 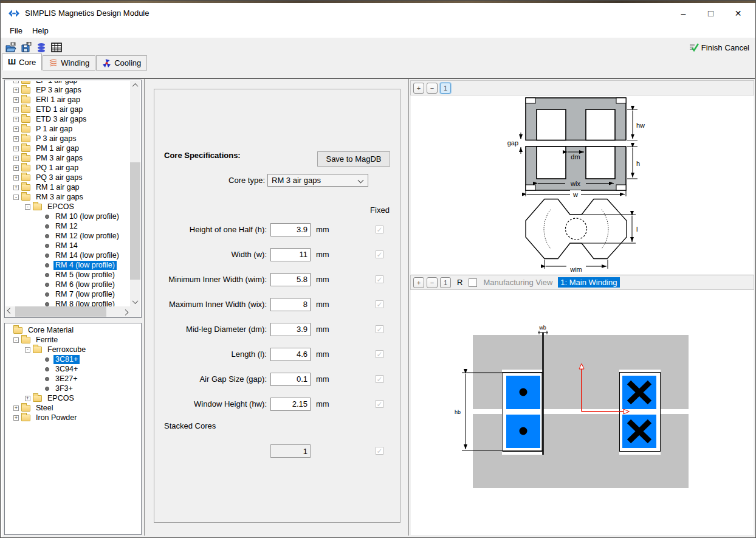 What do you see at coordinates (88, 255) in the screenshot?
I see `tree-item-label: RM 14 (low profile)` at bounding box center [88, 255].